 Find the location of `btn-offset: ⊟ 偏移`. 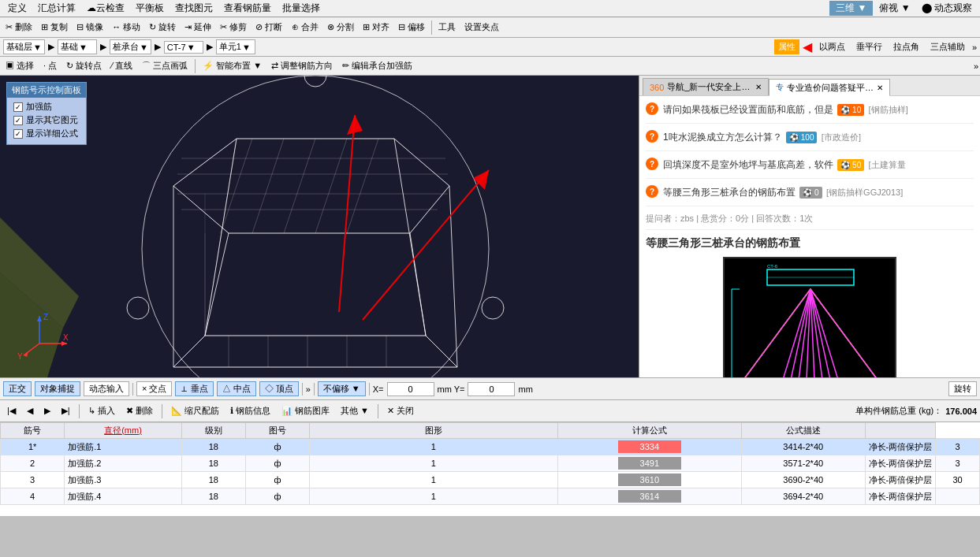

btn-offset: ⊟ 偏移 is located at coordinates (412, 27).